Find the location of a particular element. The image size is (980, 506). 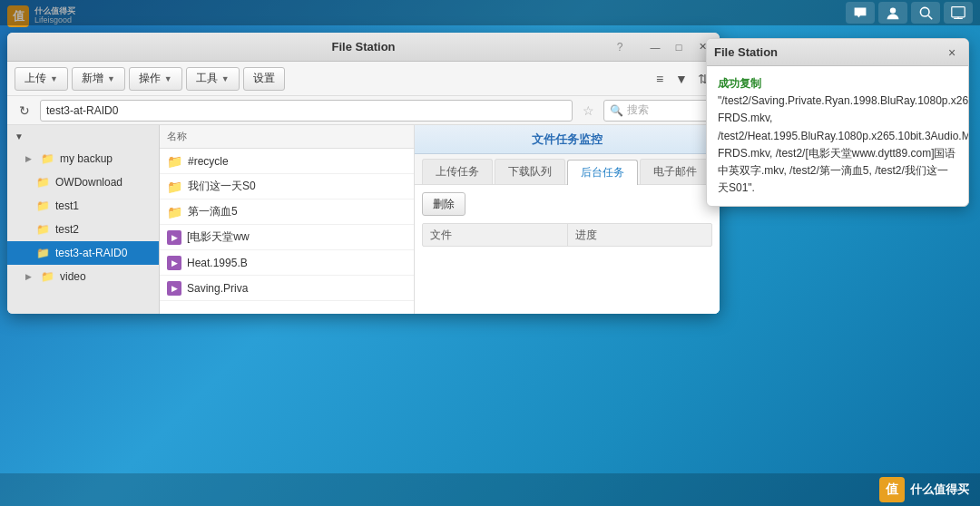

action-button: 操作 ▼ is located at coordinates (156, 79).